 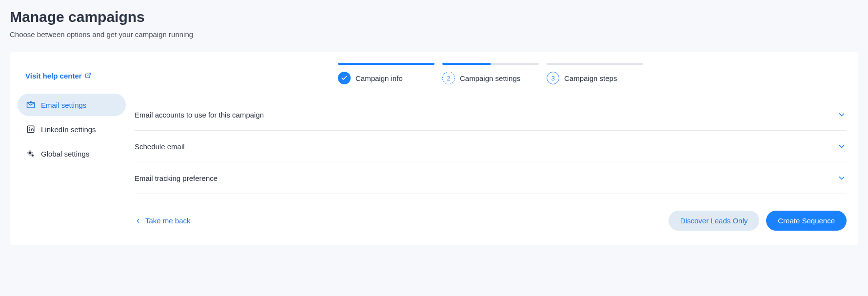 What do you see at coordinates (163, 220) in the screenshot?
I see `back-link: Take me back` at bounding box center [163, 220].